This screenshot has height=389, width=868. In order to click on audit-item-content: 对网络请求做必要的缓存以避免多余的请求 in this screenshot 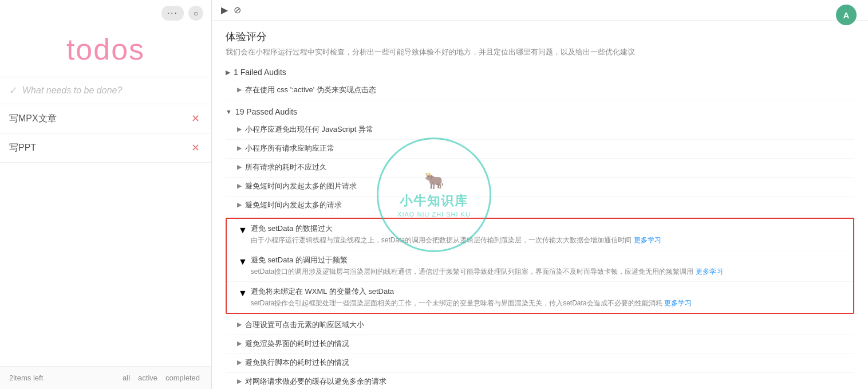, I will do `click(550, 382)`.